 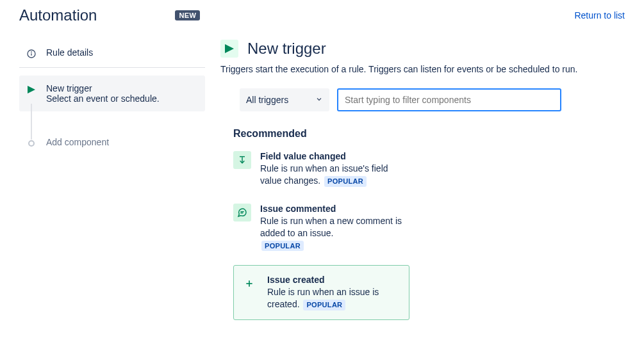 What do you see at coordinates (322, 293) in the screenshot?
I see `trigger-card-issue-created: Issue created Rule is run when an issue …` at bounding box center [322, 293].